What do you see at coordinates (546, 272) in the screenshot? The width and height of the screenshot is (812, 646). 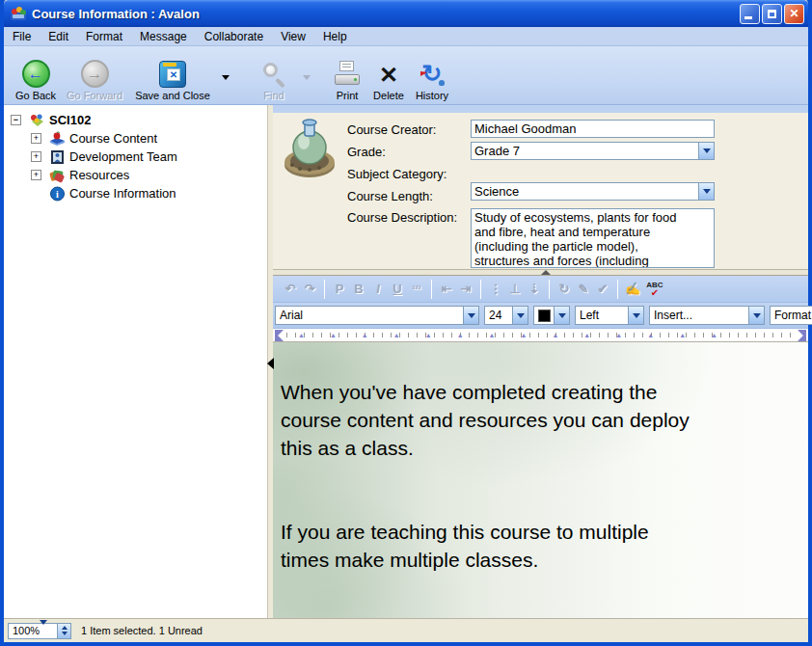 I see `splitter-collapse-up-icon` at bounding box center [546, 272].